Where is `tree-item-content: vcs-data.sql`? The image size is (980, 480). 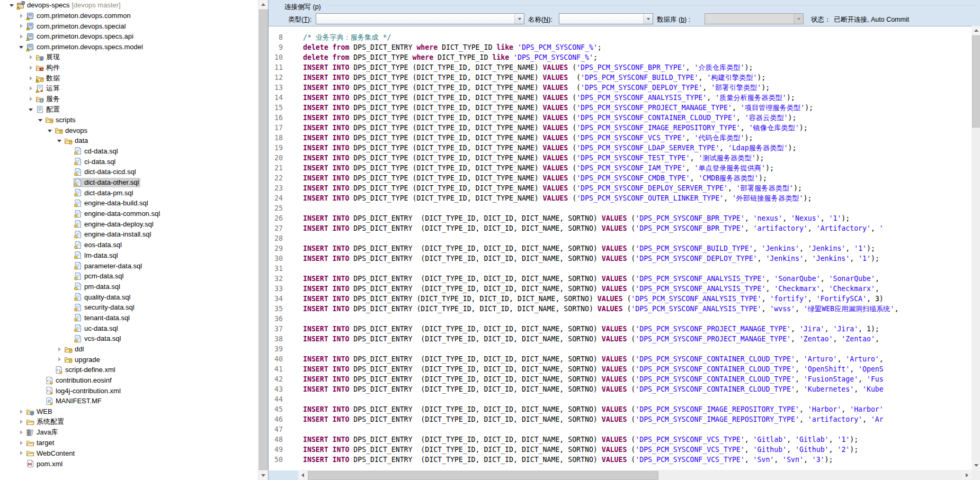
tree-item-content: vcs-data.sql is located at coordinates (97, 339).